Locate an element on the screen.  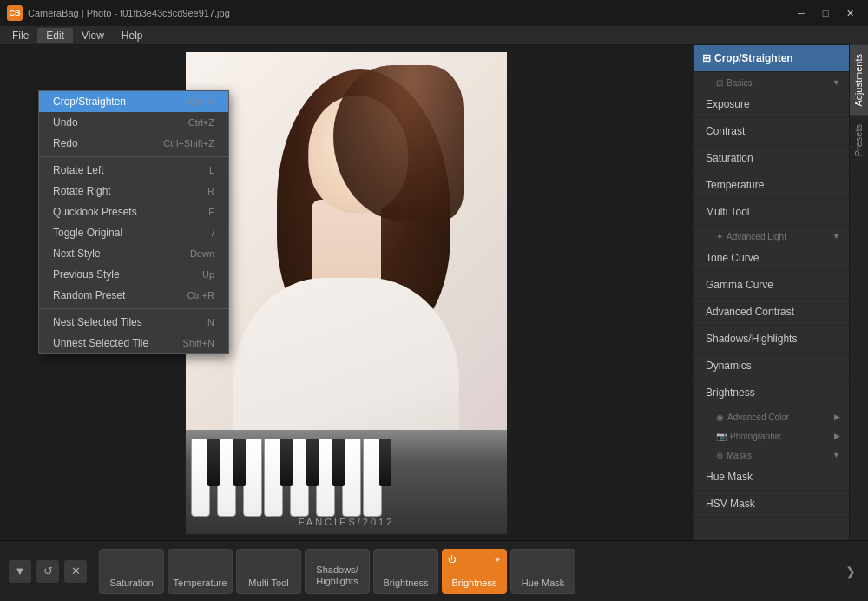
filter-chip-temperature: Temperature is located at coordinates (200, 571).